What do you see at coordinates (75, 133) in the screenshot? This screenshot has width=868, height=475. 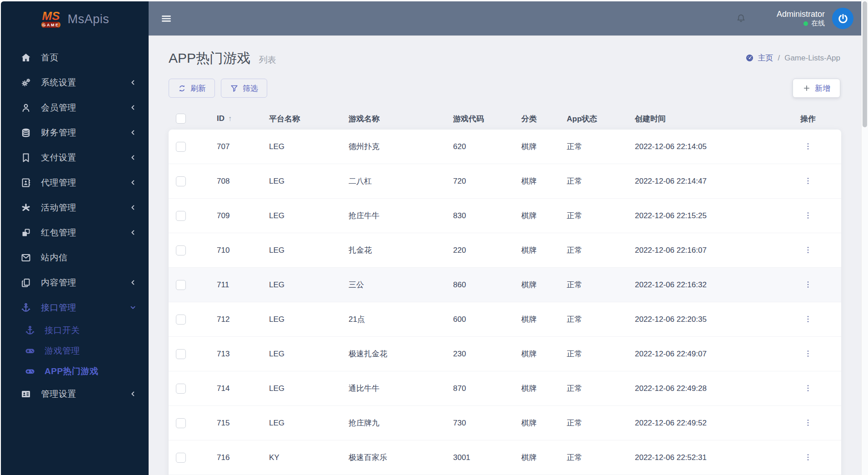 I see `sidebar-item-finance-management: 财务管理` at bounding box center [75, 133].